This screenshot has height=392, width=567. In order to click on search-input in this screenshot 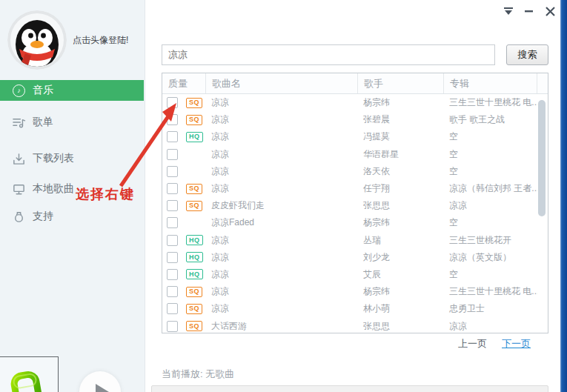, I will do `click(328, 55)`.